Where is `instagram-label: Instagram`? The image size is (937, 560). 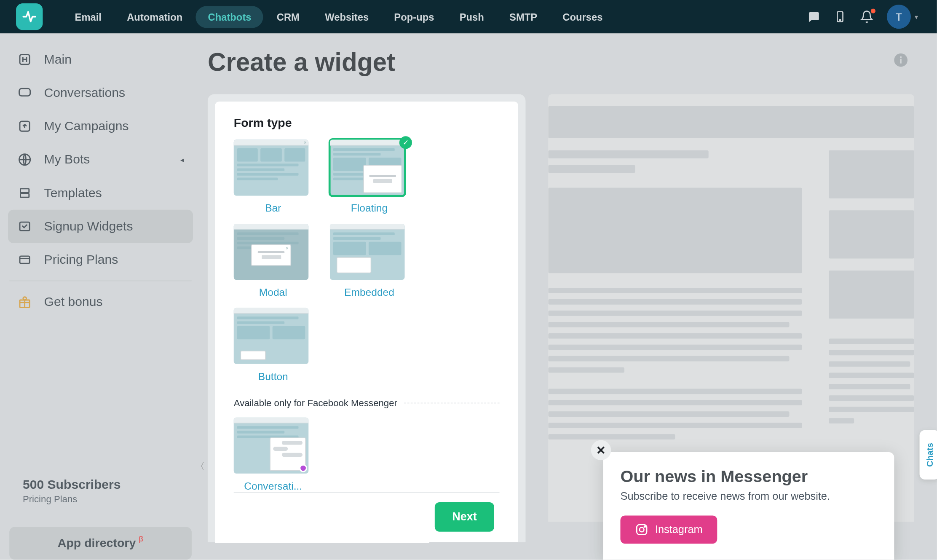 instagram-label: Instagram is located at coordinates (679, 530).